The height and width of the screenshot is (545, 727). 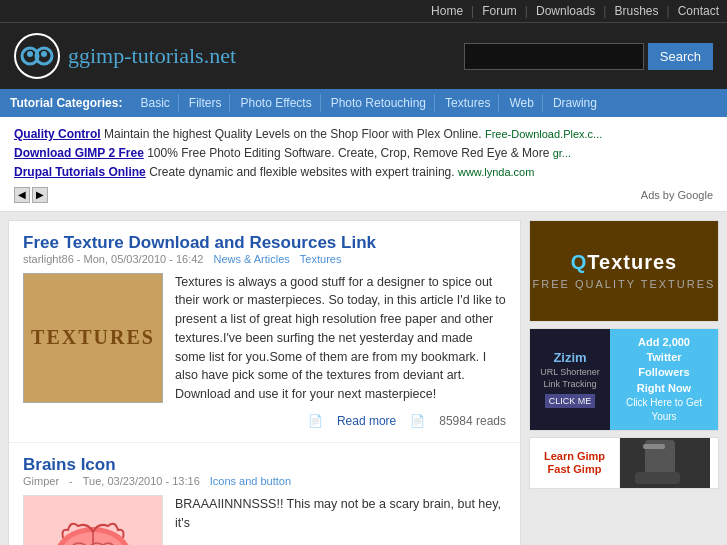 I want to click on nav-contact: Contact, so click(x=698, y=11).